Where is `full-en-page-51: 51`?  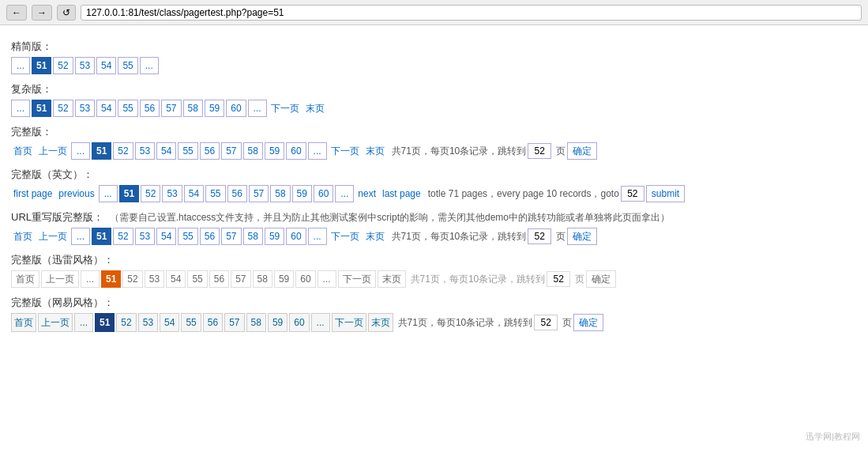 full-en-page-51: 51 is located at coordinates (130, 194).